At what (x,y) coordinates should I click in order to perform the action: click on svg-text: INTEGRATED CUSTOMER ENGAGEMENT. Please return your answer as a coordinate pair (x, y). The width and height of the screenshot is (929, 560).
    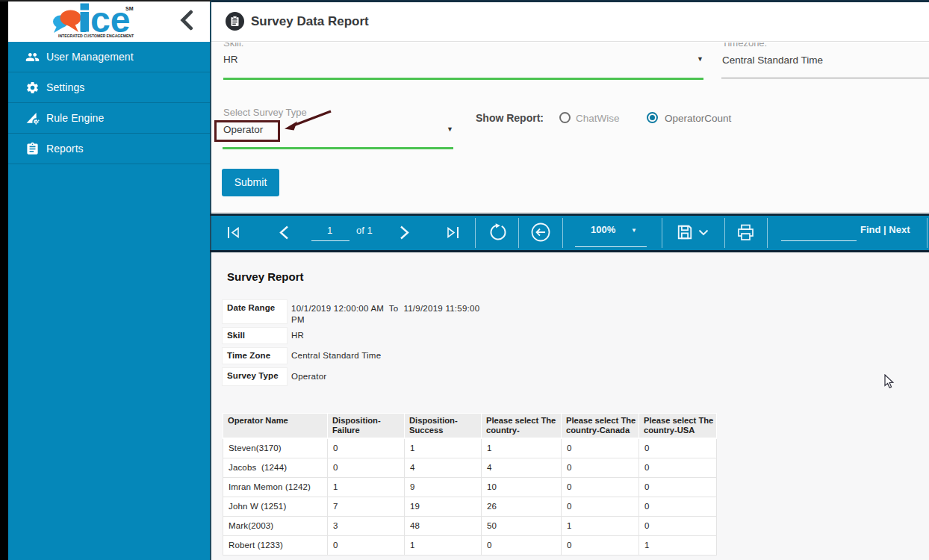
    Looking at the image, I should click on (96, 36).